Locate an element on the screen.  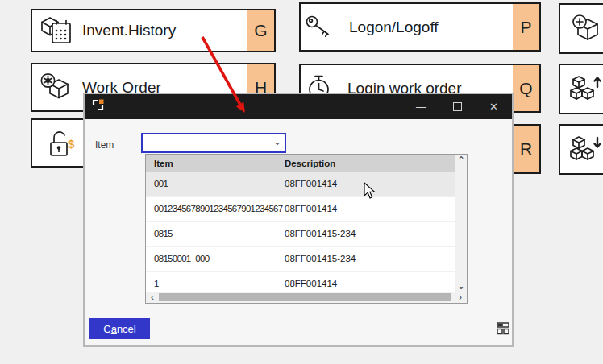
scroll-down-icon: ⌄ is located at coordinates (461, 287).